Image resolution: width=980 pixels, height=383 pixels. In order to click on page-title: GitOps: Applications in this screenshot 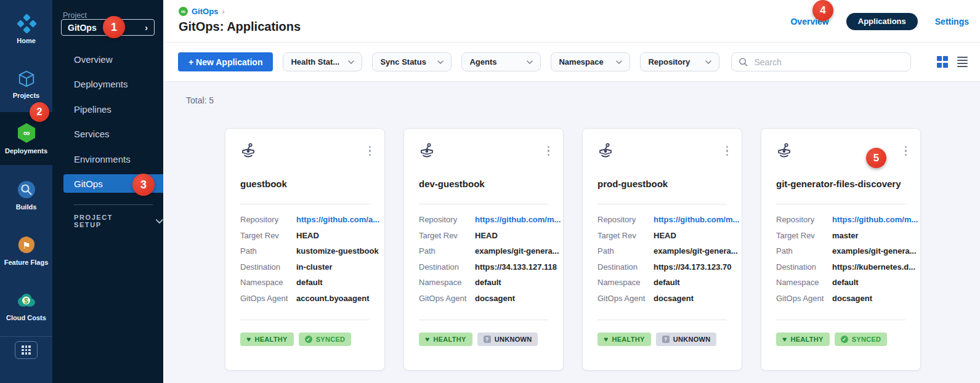, I will do `click(240, 27)`.